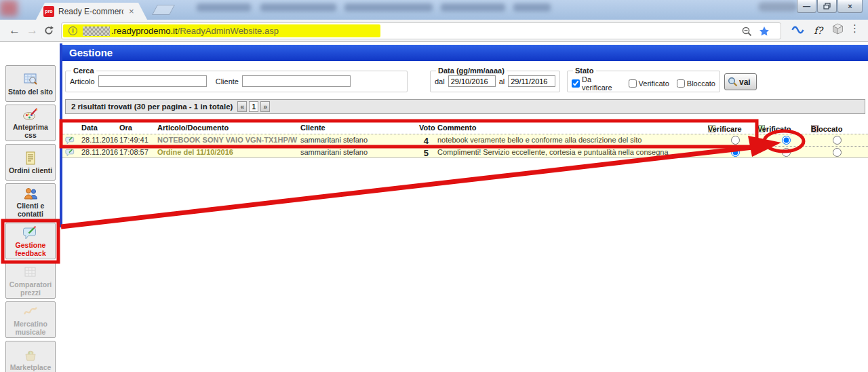  I want to click on browser-menu-icon: ⋮, so click(854, 29).